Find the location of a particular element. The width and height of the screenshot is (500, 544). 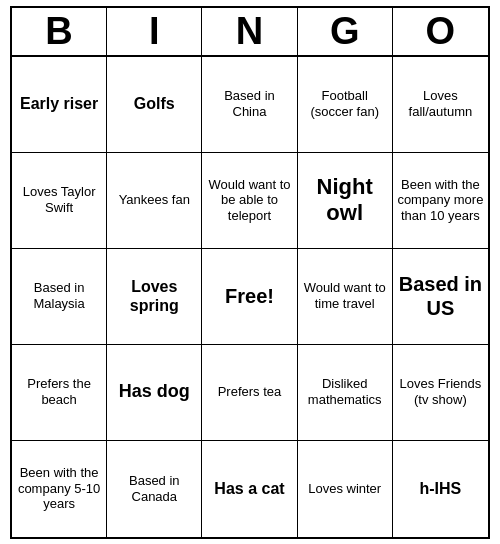

bingo-cell-13: Would want to time travel is located at coordinates (346, 297).